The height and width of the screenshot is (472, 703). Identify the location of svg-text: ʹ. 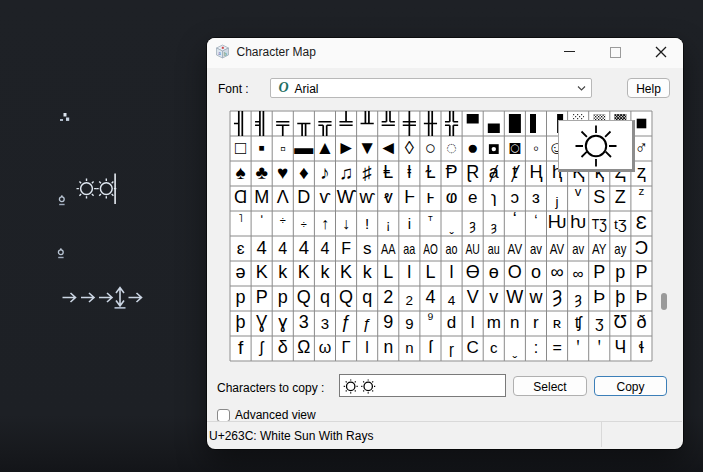
(261, 220).